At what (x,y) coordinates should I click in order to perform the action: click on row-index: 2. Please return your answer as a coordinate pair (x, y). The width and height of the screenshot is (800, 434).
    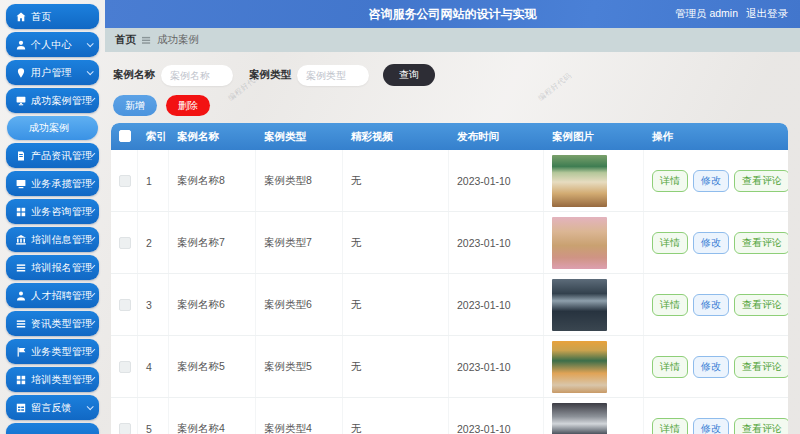
    Looking at the image, I should click on (154, 242).